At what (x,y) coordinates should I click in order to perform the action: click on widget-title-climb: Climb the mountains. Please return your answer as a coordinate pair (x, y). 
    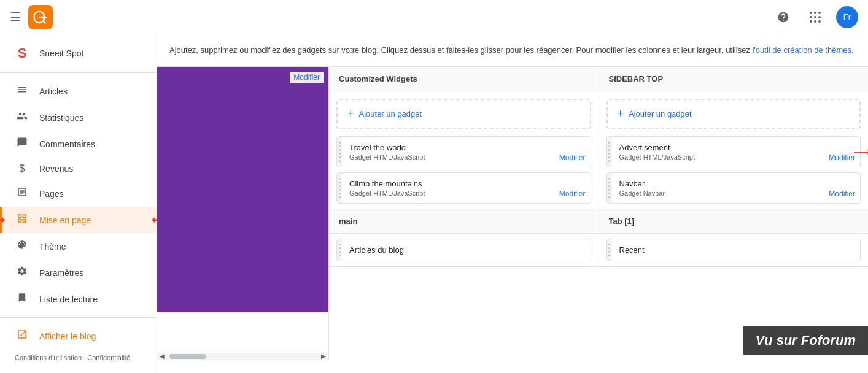
    Looking at the image, I should click on (467, 184).